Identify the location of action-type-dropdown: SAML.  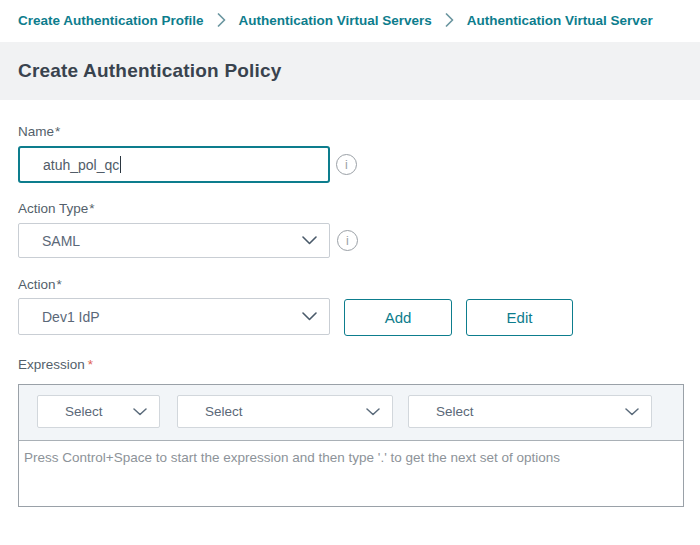
(174, 240).